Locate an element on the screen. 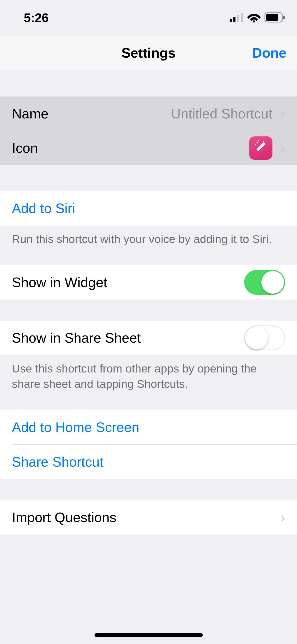 This screenshot has width=297, height=644. add-to-home-link: Add to Home Screen is located at coordinates (148, 427).